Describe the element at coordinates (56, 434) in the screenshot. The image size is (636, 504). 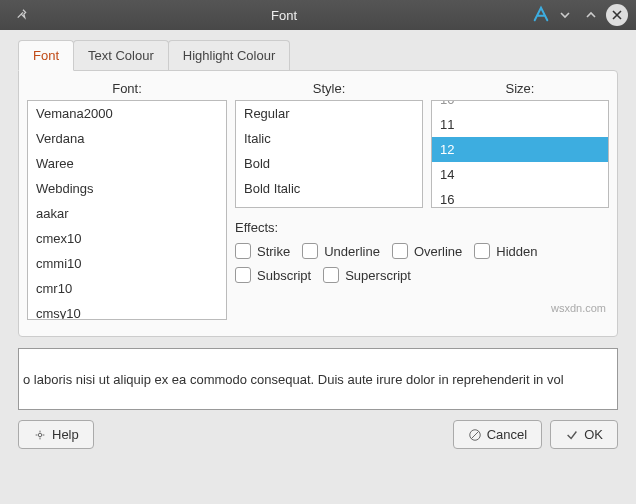
I see `help-button: Help` at that location.